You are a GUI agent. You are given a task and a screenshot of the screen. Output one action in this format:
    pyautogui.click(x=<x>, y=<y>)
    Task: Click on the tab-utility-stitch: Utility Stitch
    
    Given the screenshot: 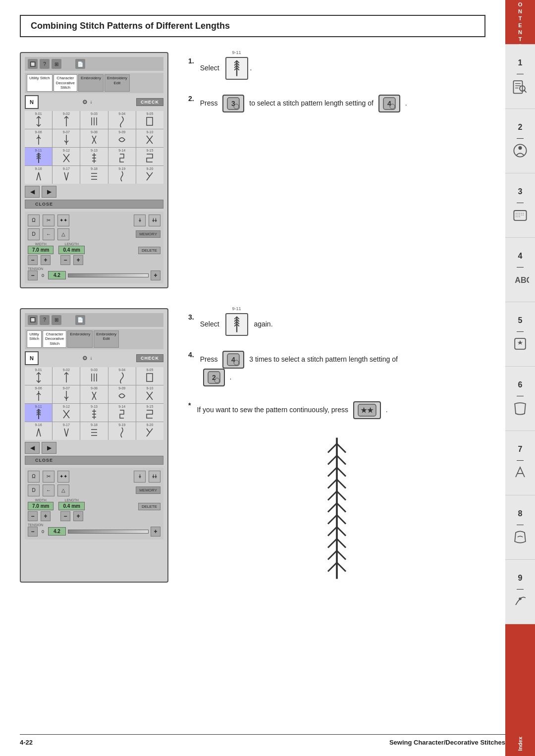 What is the action you would take?
    pyautogui.click(x=40, y=83)
    